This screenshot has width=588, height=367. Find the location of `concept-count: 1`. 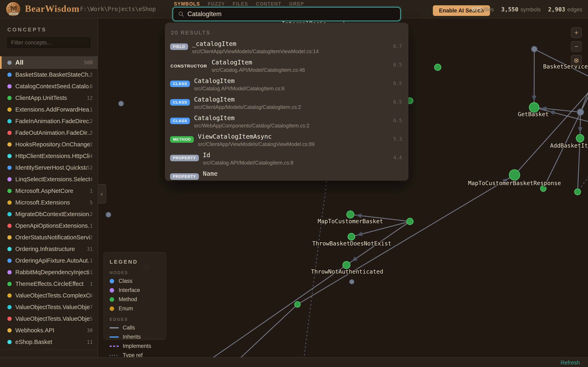

concept-count: 1 is located at coordinates (91, 110).